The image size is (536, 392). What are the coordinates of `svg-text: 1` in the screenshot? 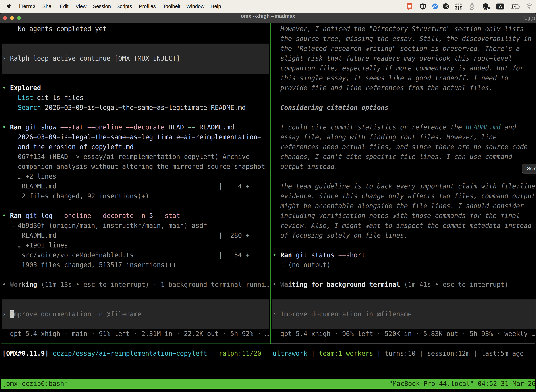 It's located at (534, 18).